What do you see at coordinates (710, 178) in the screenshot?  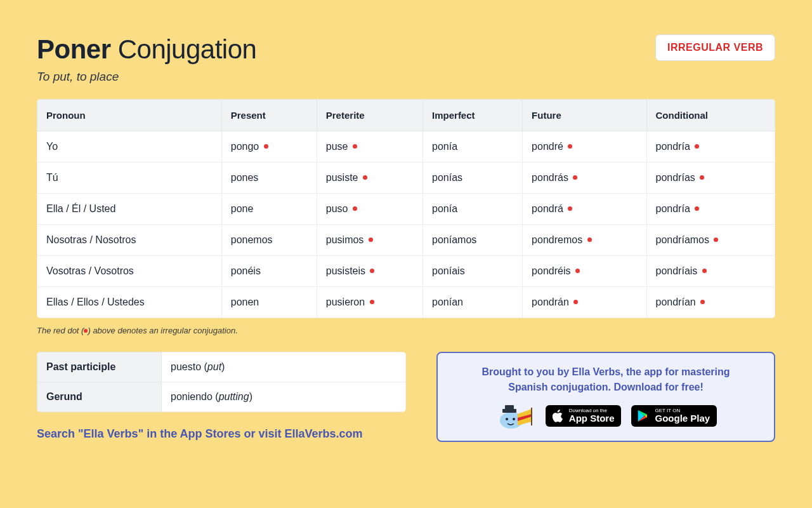 I see `conjugation-cell: pondrías` at bounding box center [710, 178].